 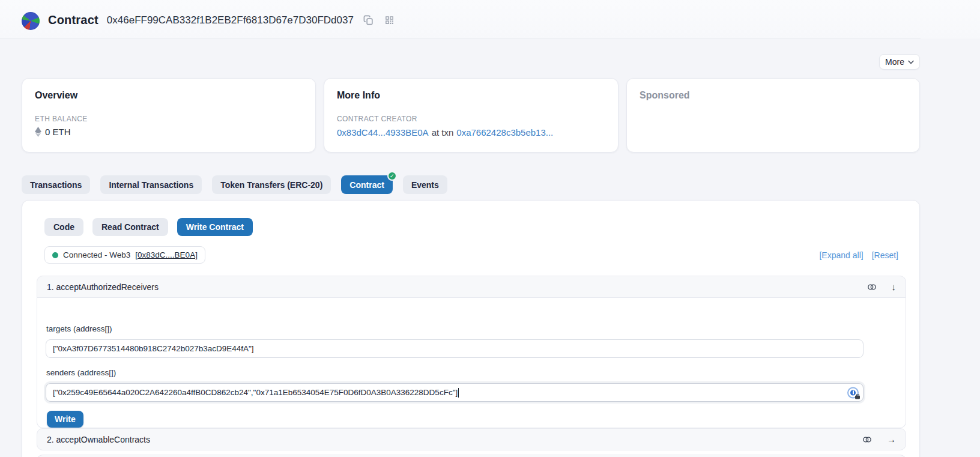 I want to click on chevron-down-icon, so click(x=911, y=62).